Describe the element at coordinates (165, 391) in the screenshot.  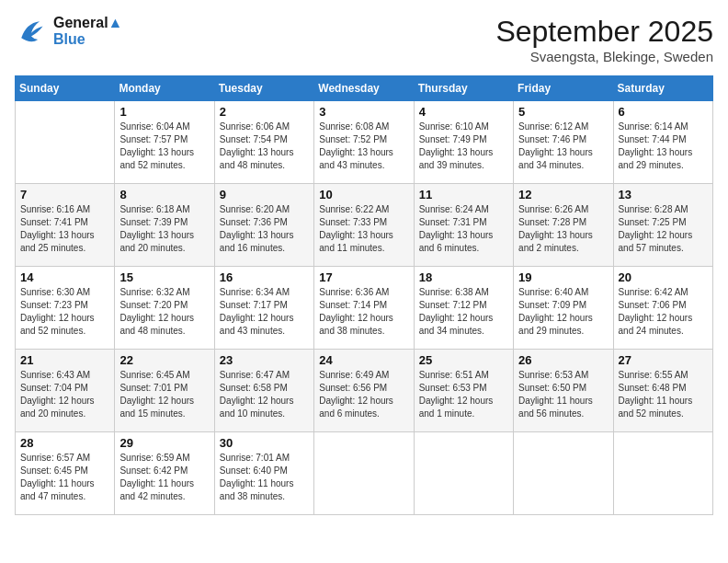
I see `calendar-day-cell: 22Sunrise: 6:45 AMSunset: 7:01 PMDayligh…` at that location.